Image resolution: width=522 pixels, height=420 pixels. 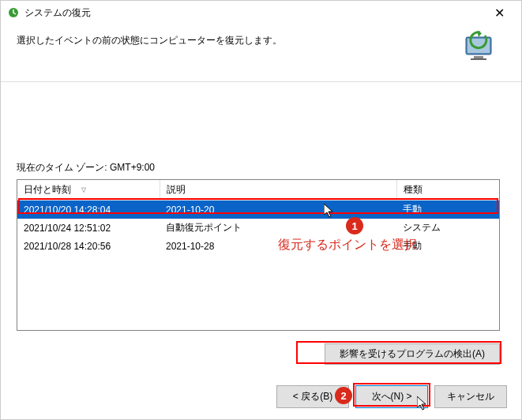 What do you see at coordinates (88, 227) in the screenshot?
I see `table-cell-date: 2021/10/24 12:51:02` at bounding box center [88, 227].